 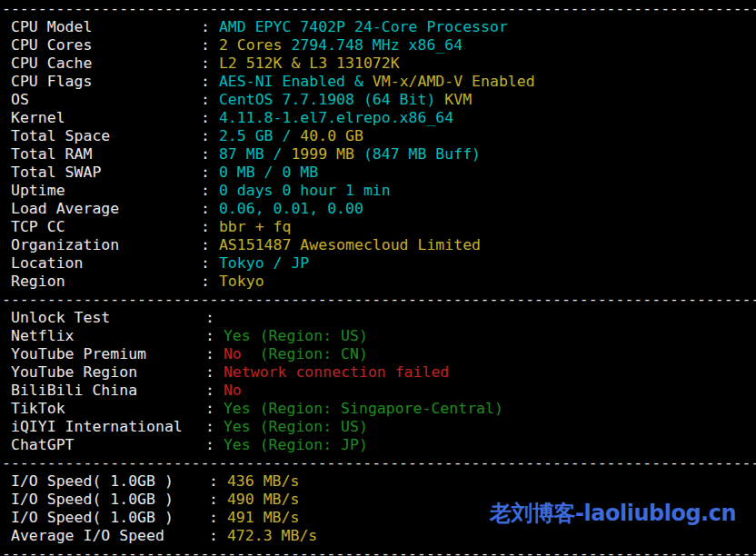 What do you see at coordinates (332, 372) in the screenshot?
I see `row-value: Network connection failed` at bounding box center [332, 372].